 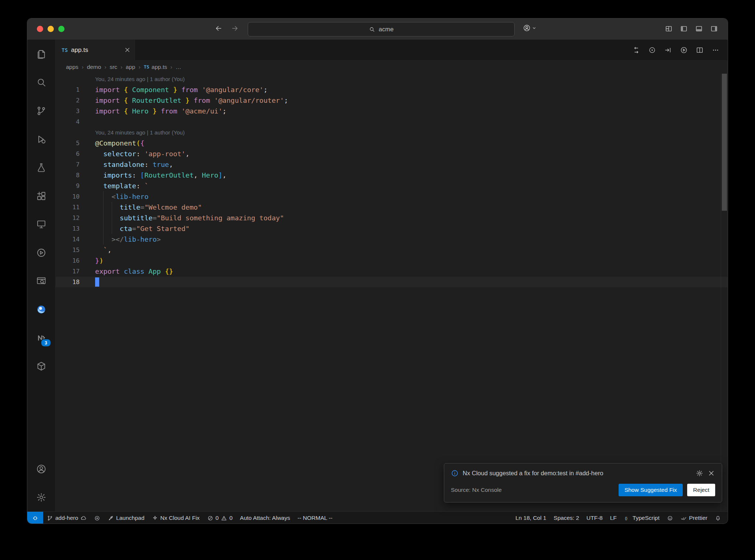 I want to click on tab-app-ts: TS app.ts, so click(x=96, y=50).